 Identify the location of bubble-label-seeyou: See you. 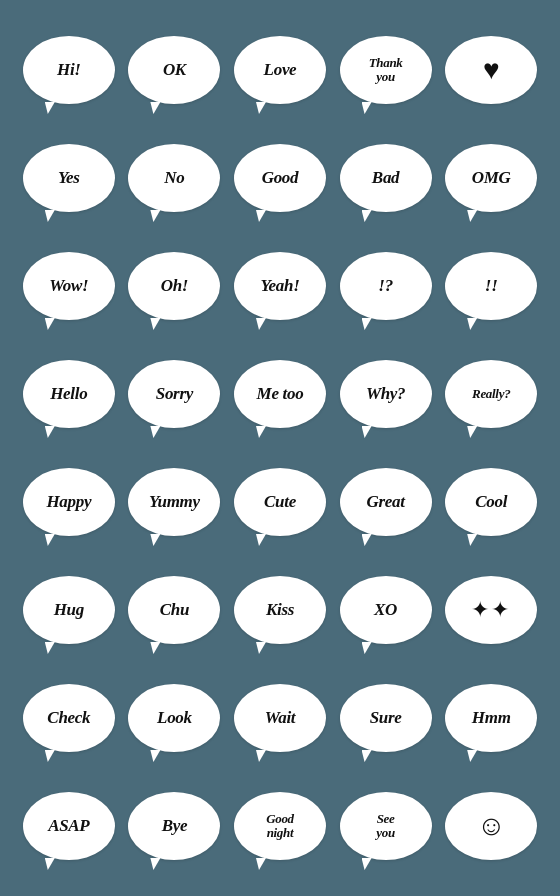
(386, 826).